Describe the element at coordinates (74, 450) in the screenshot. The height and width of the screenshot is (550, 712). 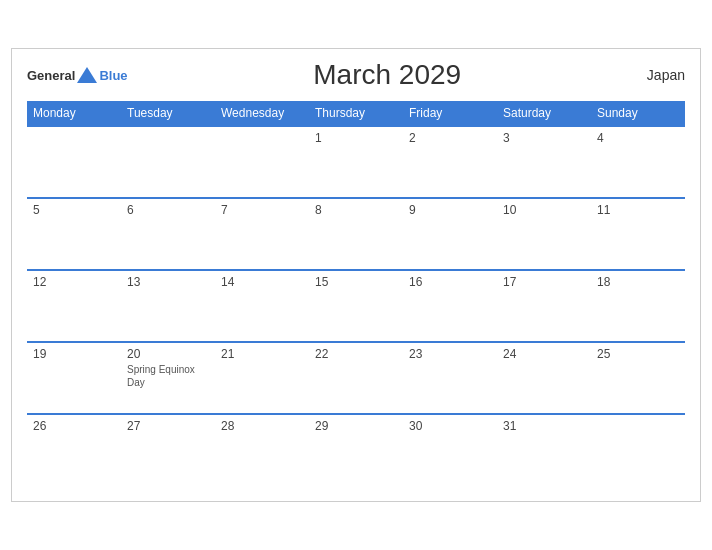
I see `calendar-cell: 26` at that location.